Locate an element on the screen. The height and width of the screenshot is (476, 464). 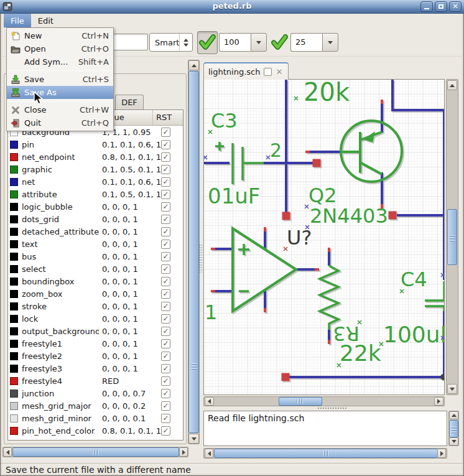
maximize-button is located at coordinates (441, 6).